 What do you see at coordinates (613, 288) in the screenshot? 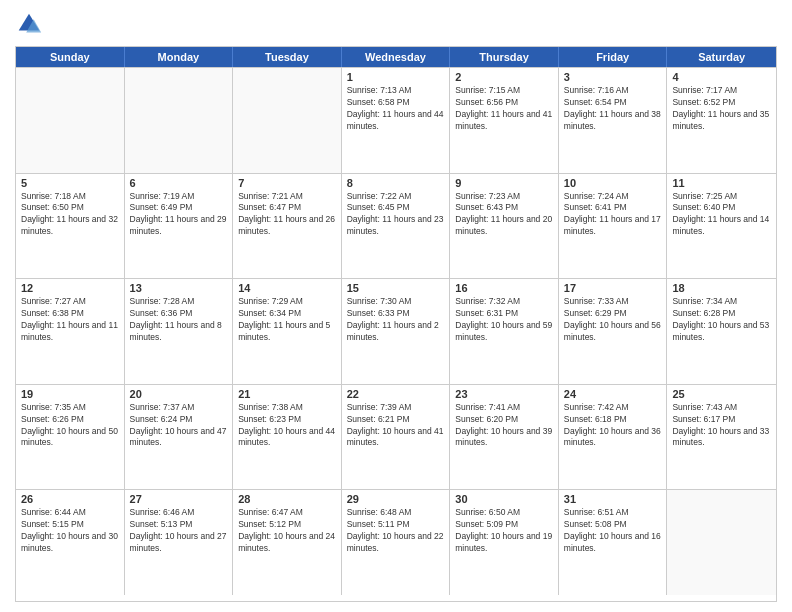
I see `day-number: 17` at bounding box center [613, 288].